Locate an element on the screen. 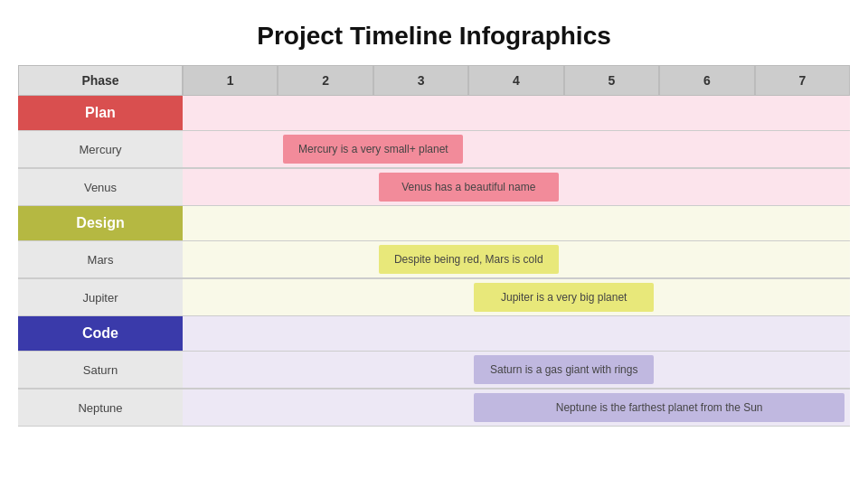 The height and width of the screenshot is (488, 868). plan-phase-label: Plan is located at coordinates (100, 113).